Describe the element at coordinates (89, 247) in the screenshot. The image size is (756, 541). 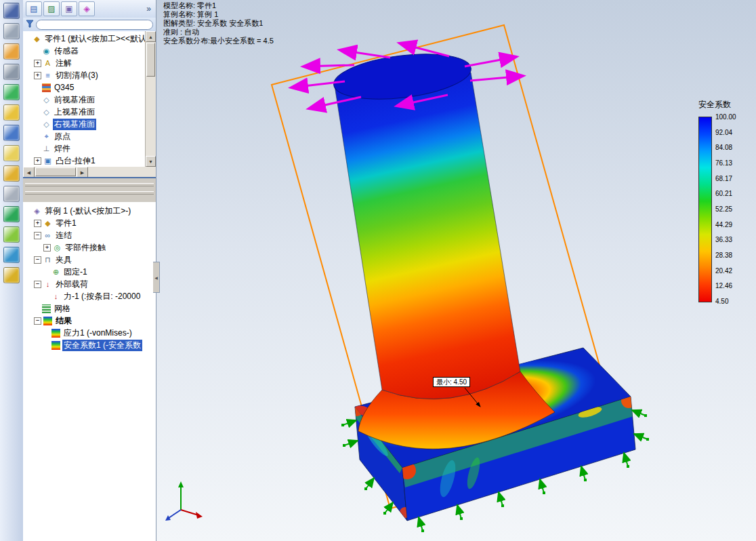
I see `tree-item-contact: +◎零部件接触` at that location.